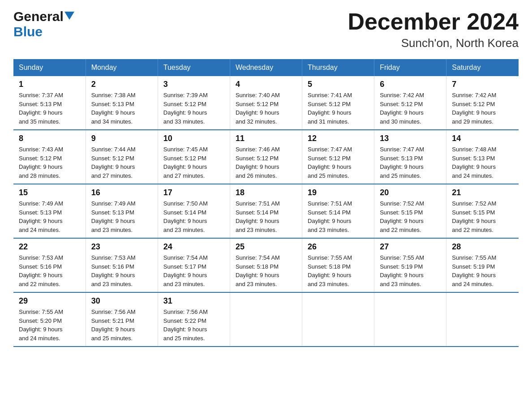 This screenshot has height=411, width=532. What do you see at coordinates (193, 103) in the screenshot?
I see `calendar-day-cell: 3Sunrise: 7:39 AMSunset: 5:12 PMDaylight…` at bounding box center [193, 103].